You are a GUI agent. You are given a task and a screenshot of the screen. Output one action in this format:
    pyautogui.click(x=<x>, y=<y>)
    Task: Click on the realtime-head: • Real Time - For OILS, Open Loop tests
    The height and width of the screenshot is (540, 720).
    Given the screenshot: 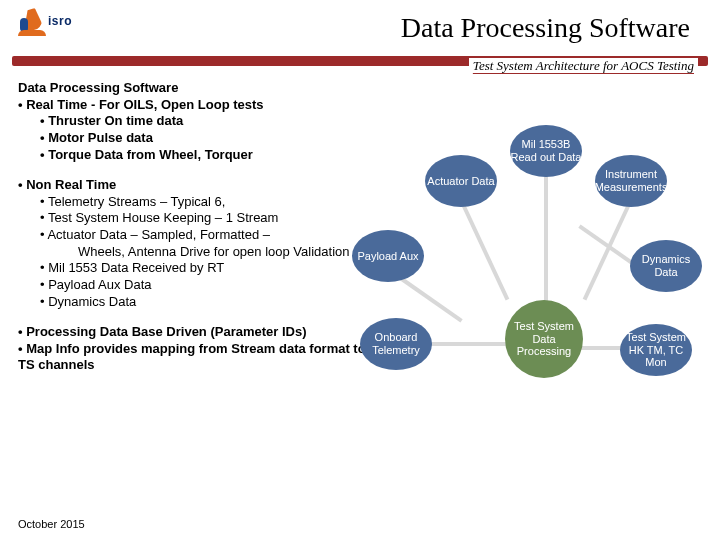 What is the action you would take?
    pyautogui.click(x=183, y=106)
    